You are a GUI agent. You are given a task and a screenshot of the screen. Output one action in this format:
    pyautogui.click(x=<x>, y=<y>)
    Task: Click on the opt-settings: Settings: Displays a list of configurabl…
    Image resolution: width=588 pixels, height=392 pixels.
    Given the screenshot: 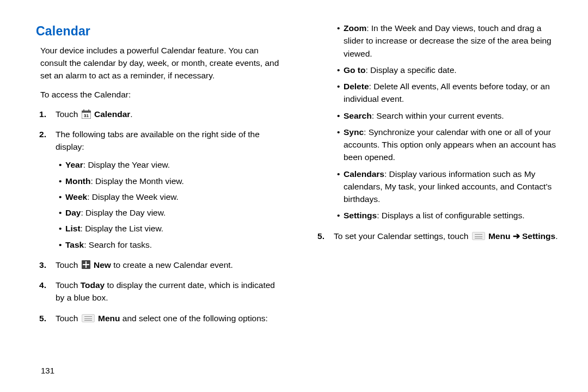 What is the action you would take?
    pyautogui.click(x=450, y=216)
    